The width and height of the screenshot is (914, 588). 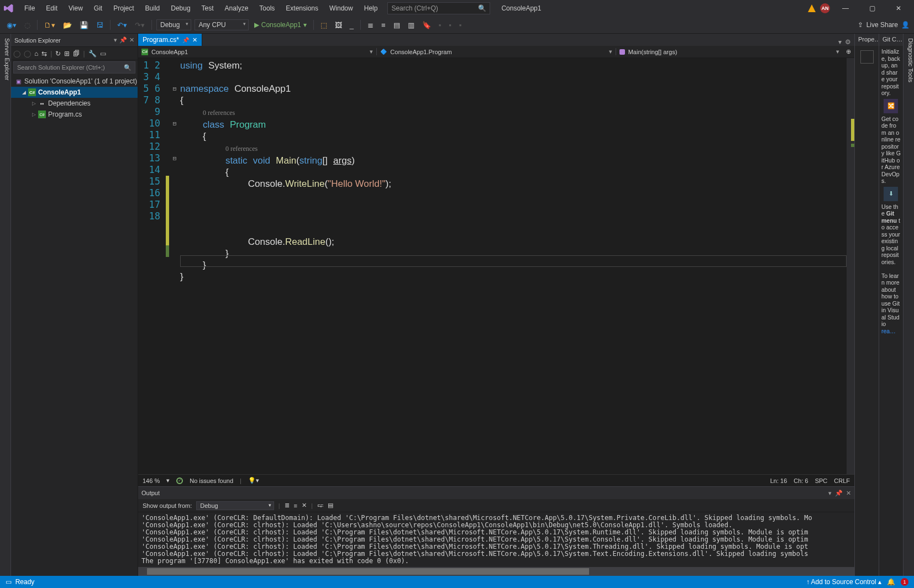 What do you see at coordinates (74, 114) in the screenshot?
I see `tree-program-cs: ▷ C# Program.cs` at bounding box center [74, 114].